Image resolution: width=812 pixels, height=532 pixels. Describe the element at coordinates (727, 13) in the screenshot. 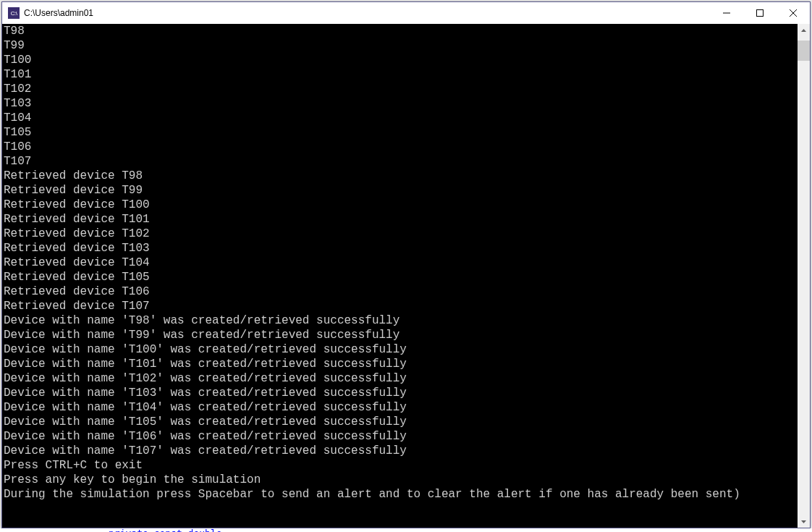

I see `minimize-button` at that location.